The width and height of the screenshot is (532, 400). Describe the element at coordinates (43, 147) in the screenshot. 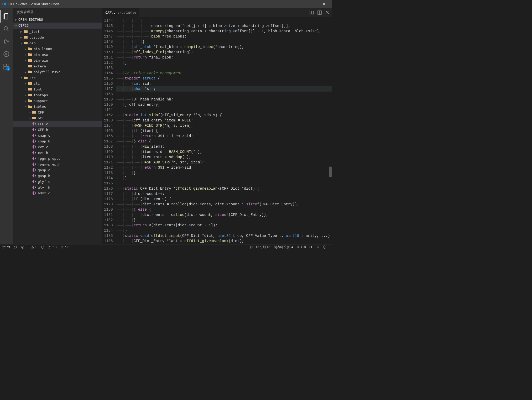

I see `tree-label: cvt.c` at that location.